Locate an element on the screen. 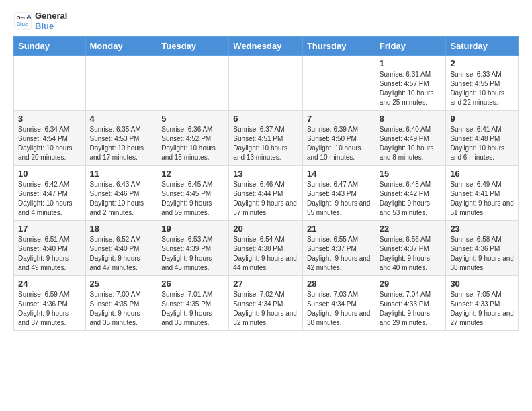 The image size is (532, 411). day-cell: 2Sunrise: 6:33 AM Sunset: 4:55 PM Daylig… is located at coordinates (482, 83).